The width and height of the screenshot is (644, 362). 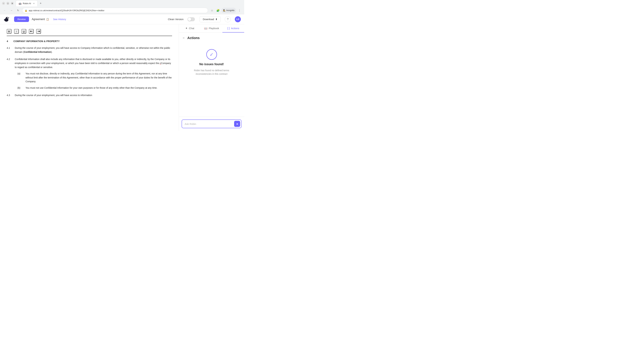 I want to click on clause-4-3-num: 4.3, so click(x=10, y=95).